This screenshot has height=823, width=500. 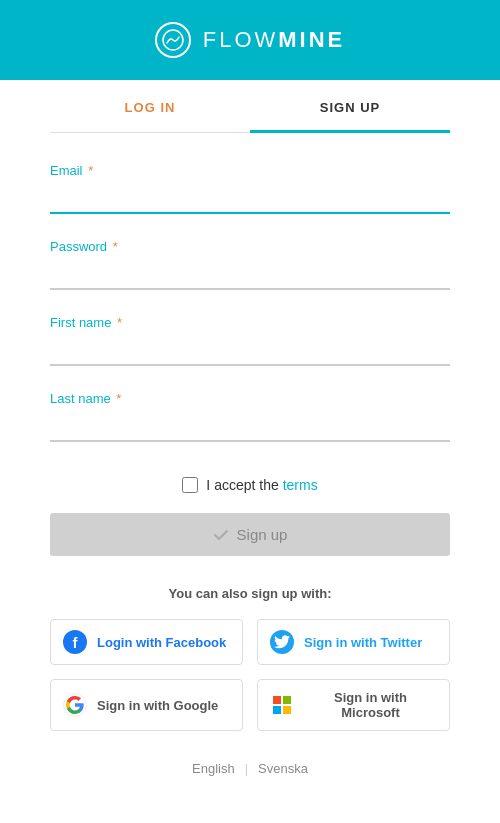 What do you see at coordinates (221, 535) in the screenshot?
I see `check-icon` at bounding box center [221, 535].